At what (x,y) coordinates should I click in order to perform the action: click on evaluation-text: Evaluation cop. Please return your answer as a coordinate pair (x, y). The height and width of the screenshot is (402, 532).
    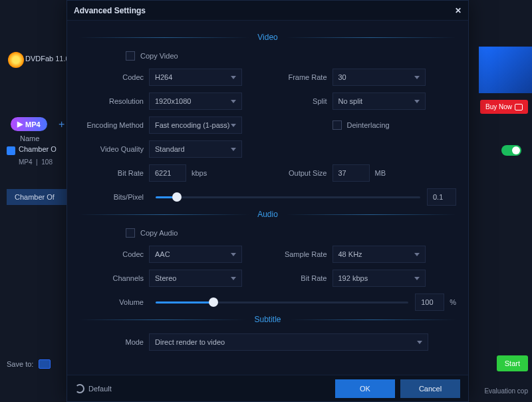
    Looking at the image, I should click on (506, 391).